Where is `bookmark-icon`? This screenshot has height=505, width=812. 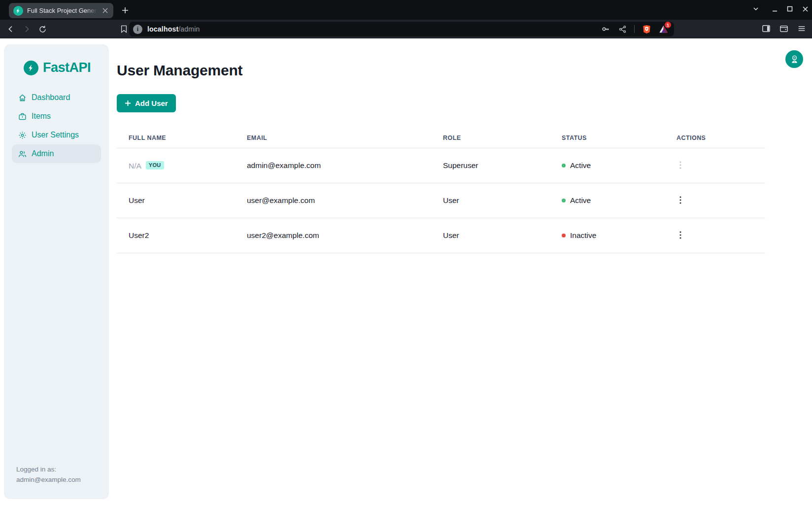 bookmark-icon is located at coordinates (124, 29).